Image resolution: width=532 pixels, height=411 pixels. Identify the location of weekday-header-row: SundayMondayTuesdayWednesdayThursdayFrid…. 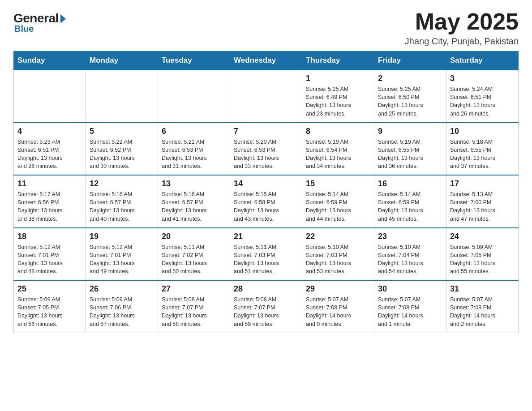
(266, 61).